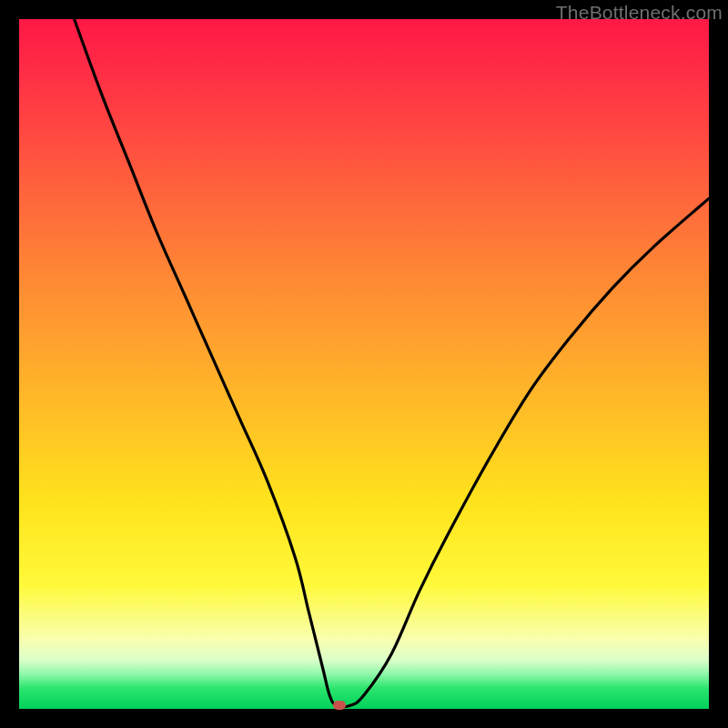  Describe the element at coordinates (339, 705) in the screenshot. I see `optimal-point-marker` at that location.